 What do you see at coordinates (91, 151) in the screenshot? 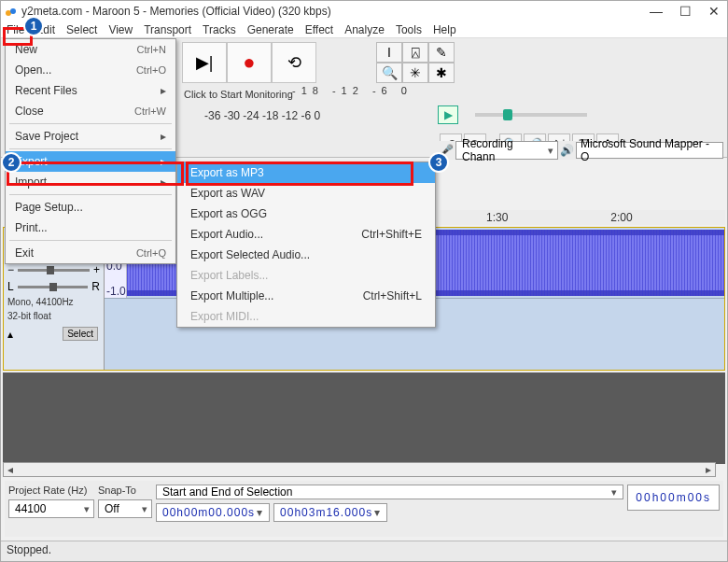
I see `file-menu-popup: NewCtrl+N Open...Ctrl+O Recent Files▸ Cl…` at bounding box center [91, 151].